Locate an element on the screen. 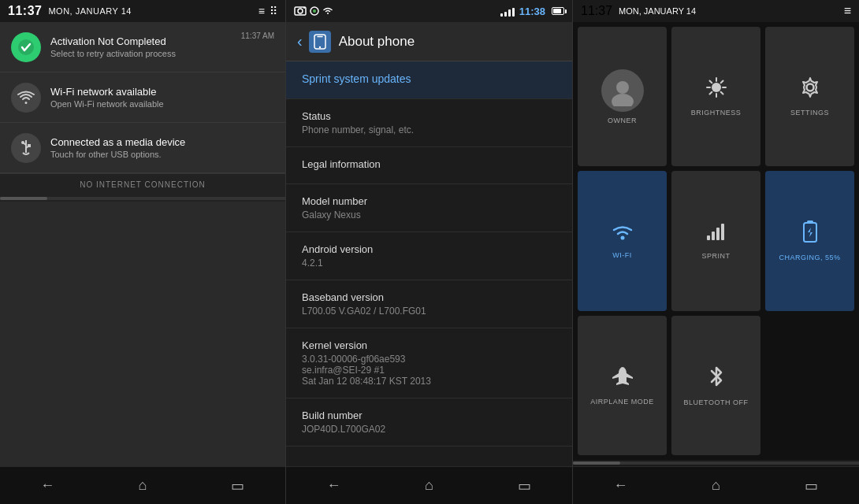  middle-home-button: ⌂ is located at coordinates (430, 486).